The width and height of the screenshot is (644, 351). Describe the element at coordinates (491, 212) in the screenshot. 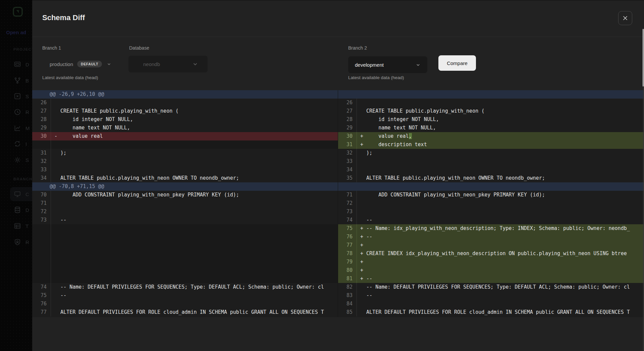

I see `diff-row: 73` at that location.